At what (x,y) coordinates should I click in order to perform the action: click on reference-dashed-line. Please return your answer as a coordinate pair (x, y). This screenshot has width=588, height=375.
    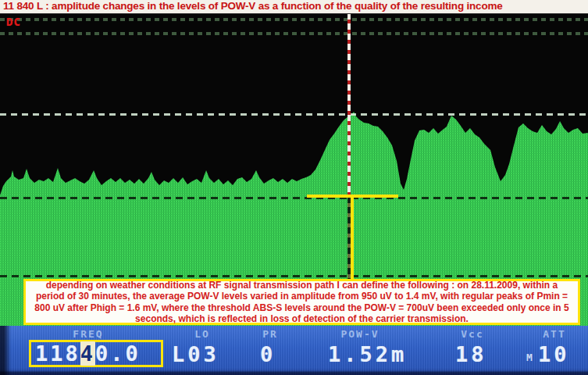
    Looking at the image, I should click on (294, 114).